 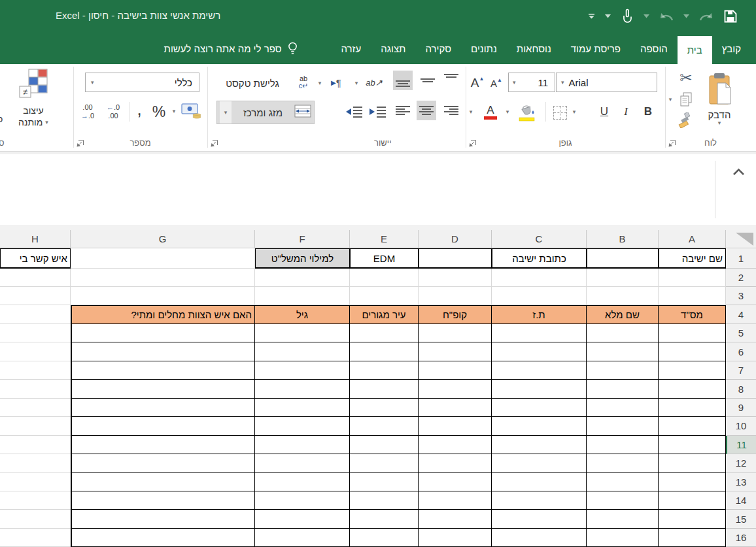 What do you see at coordinates (741, 389) in the screenshot?
I see `row-header-8: 8` at bounding box center [741, 389].